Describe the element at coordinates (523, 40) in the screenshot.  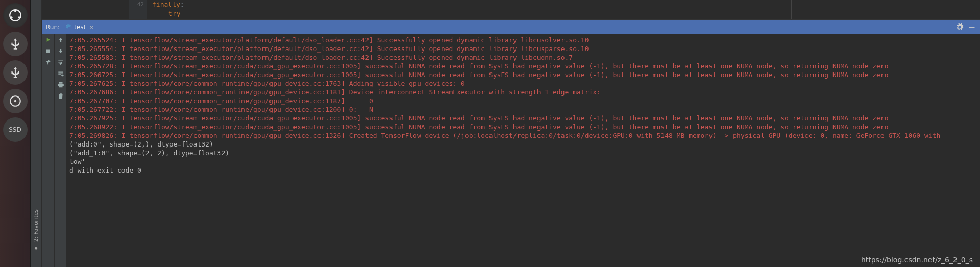
I see `console-line: 7:05.265524: I tensorflow/stream_executo…` at that location.